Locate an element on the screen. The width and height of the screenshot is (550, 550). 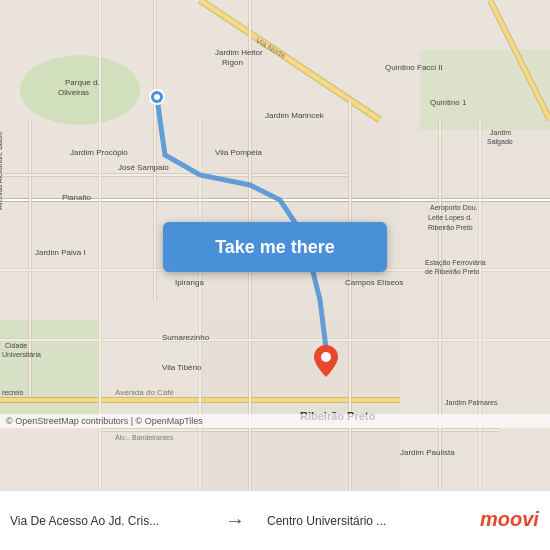
bottom-bar: Via De Acesso Ao Jd. Cris... → Centro Un… is located at coordinates (275, 520).